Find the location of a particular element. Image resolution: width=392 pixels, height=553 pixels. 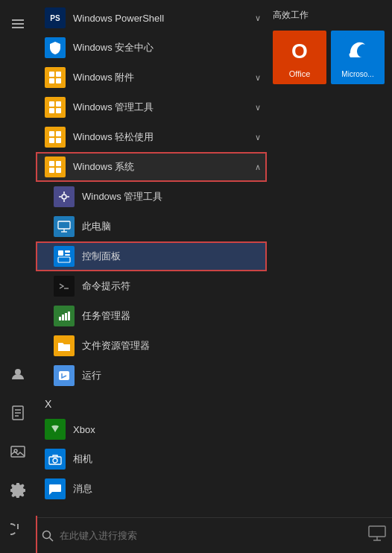

app-item-powershell: PS Windows PowerShell ∨ is located at coordinates (151, 18).